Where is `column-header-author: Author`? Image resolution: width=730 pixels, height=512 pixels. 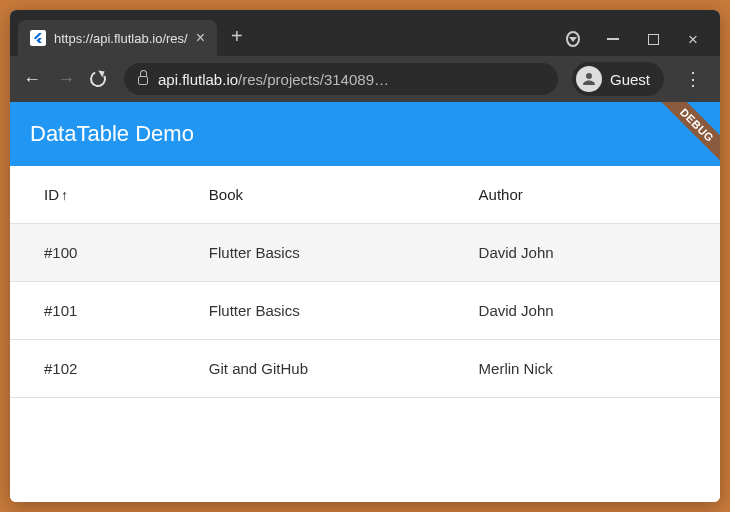
column-header-author: Author is located at coordinates (600, 195).